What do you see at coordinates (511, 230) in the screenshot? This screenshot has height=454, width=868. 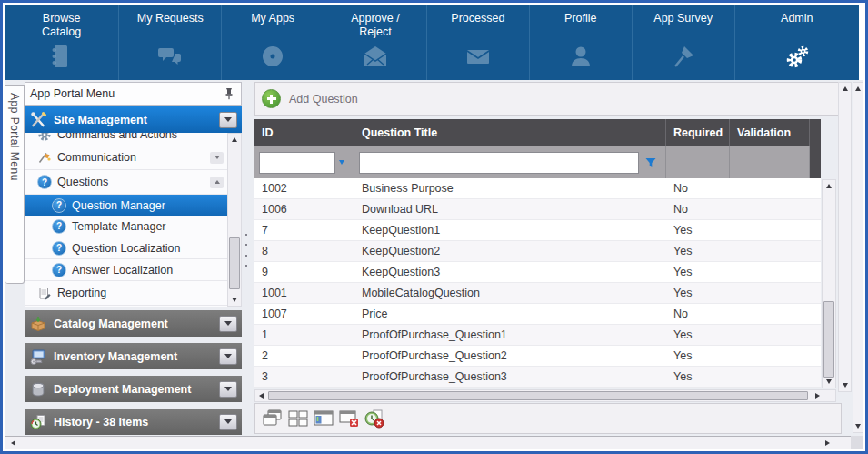 I see `cell-title: KeepQuestion1` at bounding box center [511, 230].